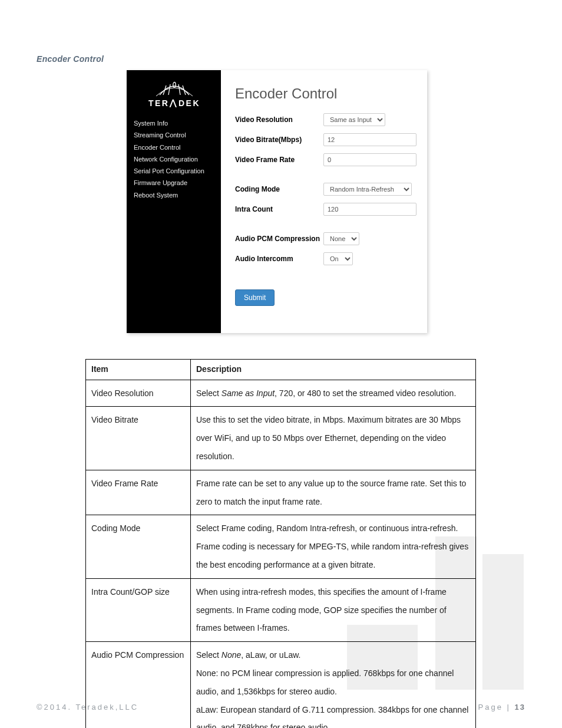 Image resolution: width=562 pixels, height=728 pixels. I want to click on cell-item: Video Frame Rate, so click(138, 493).